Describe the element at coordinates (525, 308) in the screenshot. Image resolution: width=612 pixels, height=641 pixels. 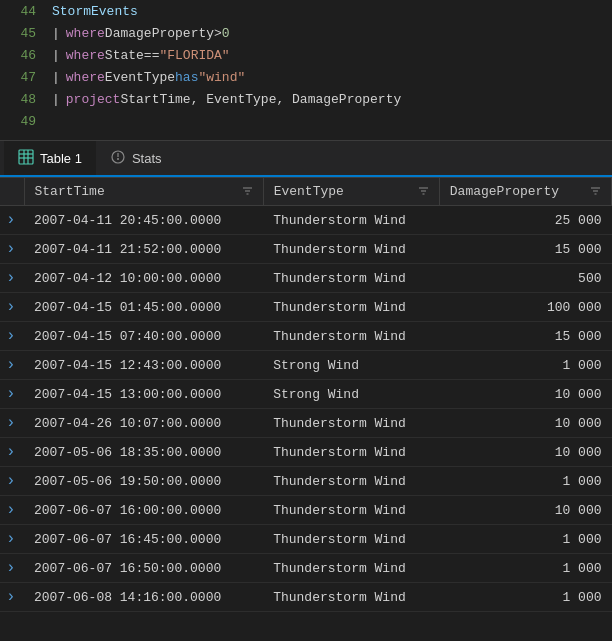
I see `cell-damageproperty: 100 000` at that location.